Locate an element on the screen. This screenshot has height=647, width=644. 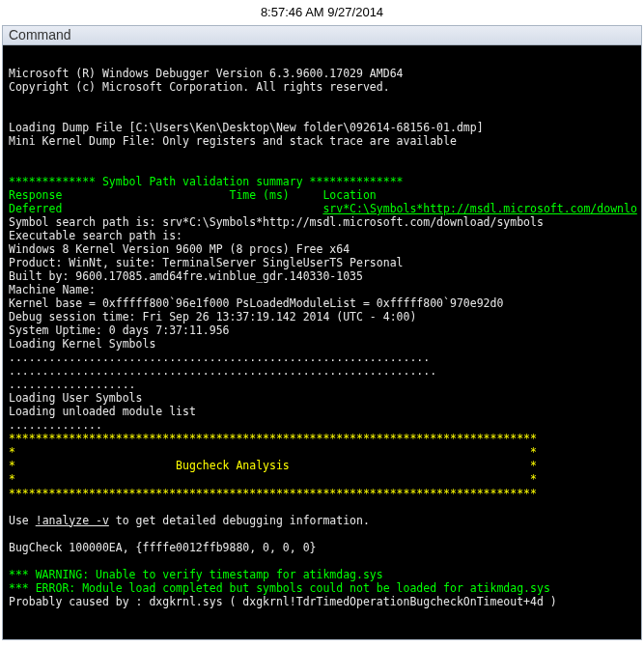
console-line: Loading User Symbols is located at coordinates (75, 398).